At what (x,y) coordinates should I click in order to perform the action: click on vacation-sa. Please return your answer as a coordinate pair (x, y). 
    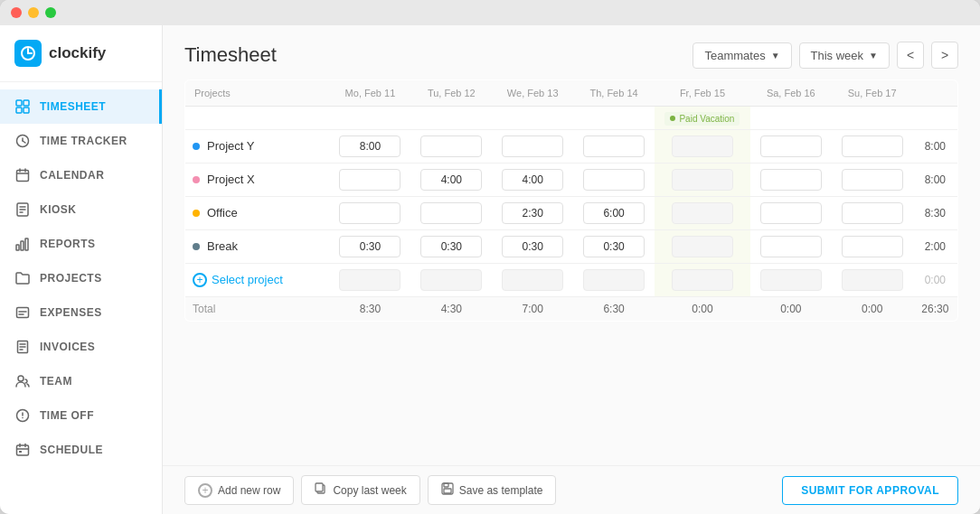
    Looking at the image, I should click on (791, 118).